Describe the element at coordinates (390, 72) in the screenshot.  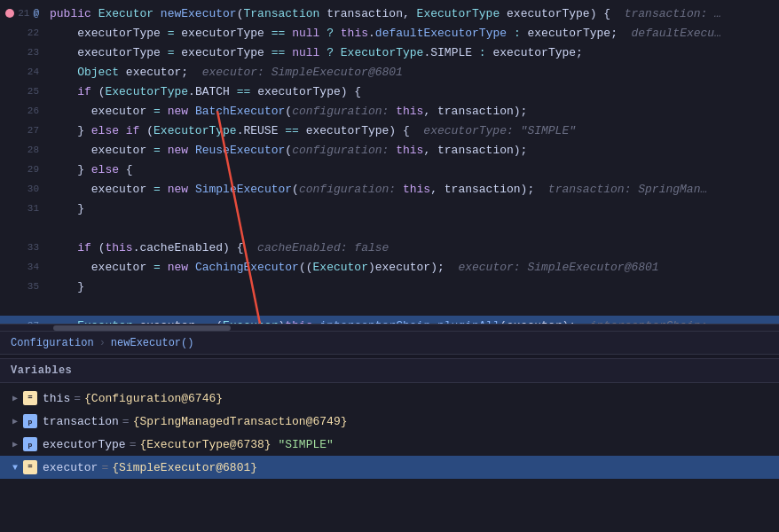
I see `code-line-24: 24 Object executor; executor: SimpleExec…` at that location.